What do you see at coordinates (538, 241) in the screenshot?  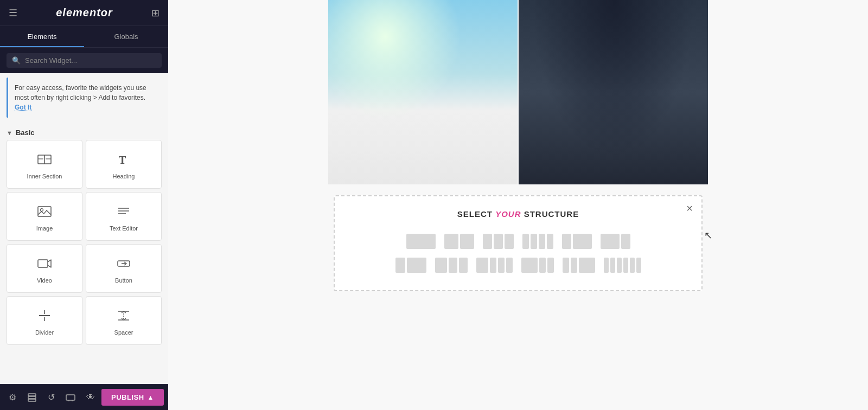 I see `structure-option-4col` at bounding box center [538, 241].